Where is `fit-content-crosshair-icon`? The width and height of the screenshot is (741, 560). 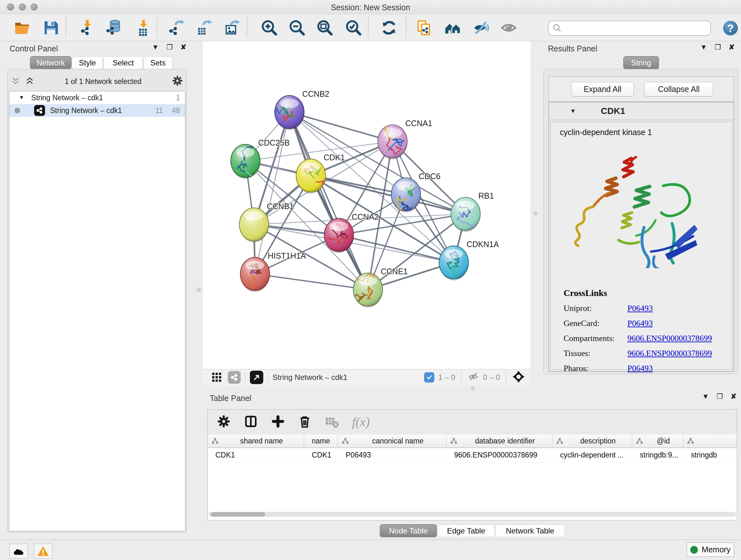
fit-content-crosshair-icon is located at coordinates (519, 377).